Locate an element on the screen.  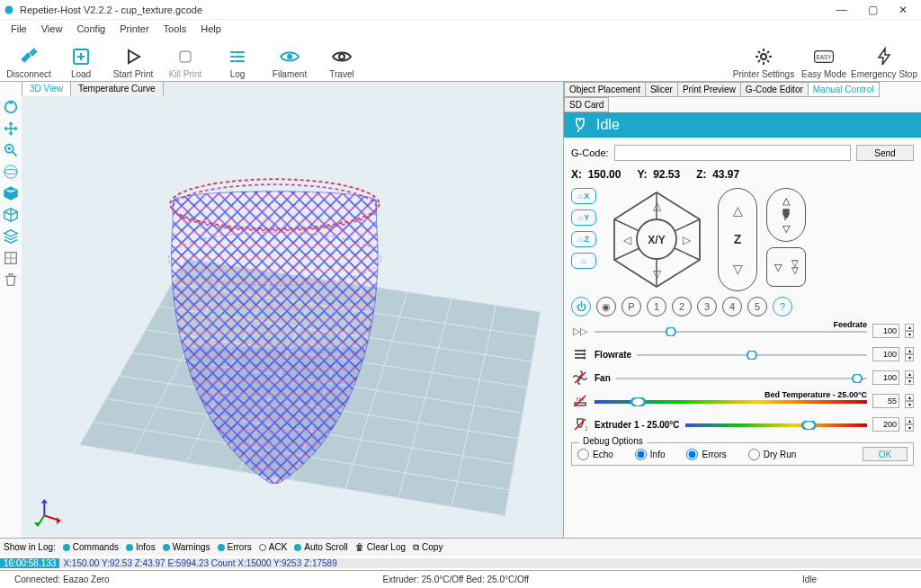
tab-gcode-editor: G-Code Editor is located at coordinates (774, 90).